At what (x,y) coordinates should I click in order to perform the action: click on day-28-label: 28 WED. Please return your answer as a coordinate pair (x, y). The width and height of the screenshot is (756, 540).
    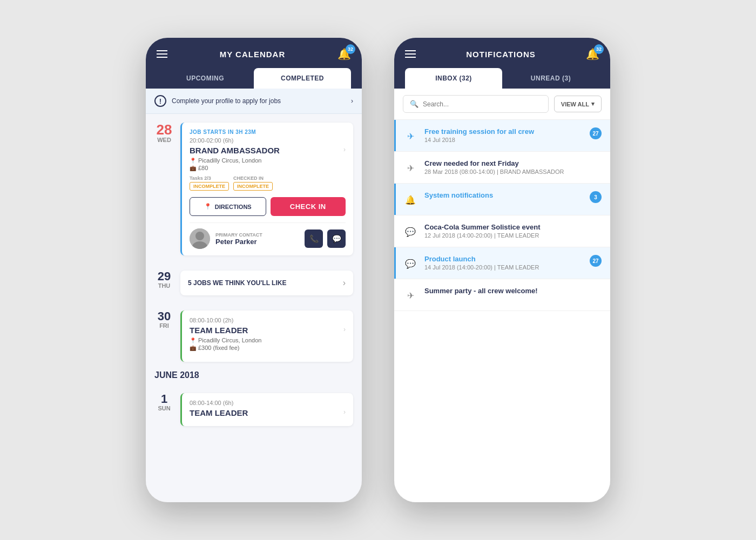
    Looking at the image, I should click on (164, 189).